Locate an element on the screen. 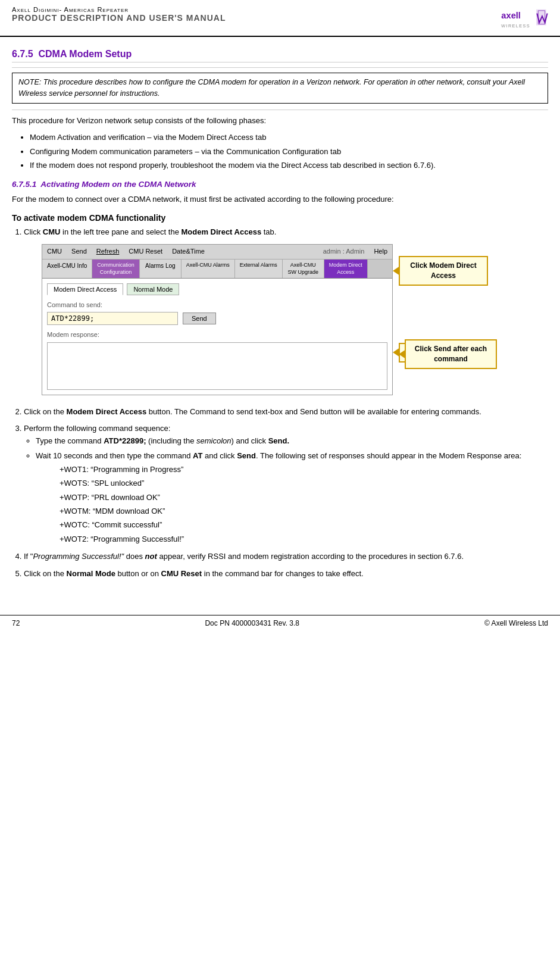  menu-cmu-reset: CMU Reset is located at coordinates (145, 252).